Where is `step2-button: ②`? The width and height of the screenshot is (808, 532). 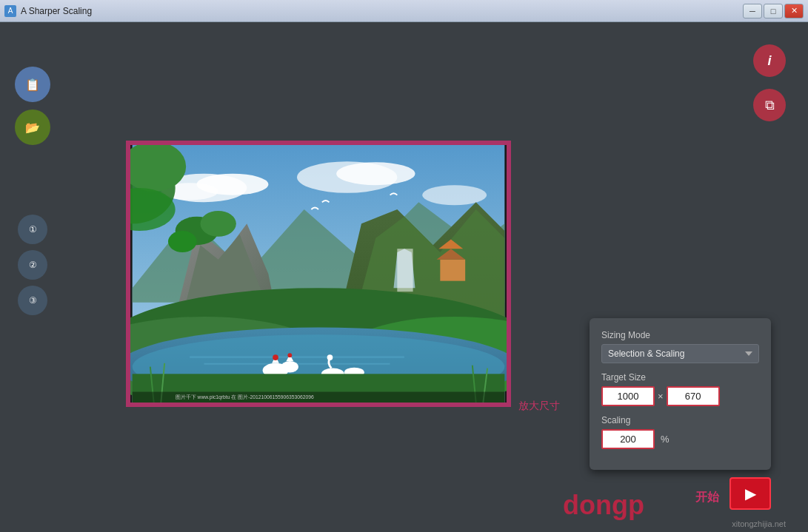
step2-button: ② is located at coordinates (33, 265).